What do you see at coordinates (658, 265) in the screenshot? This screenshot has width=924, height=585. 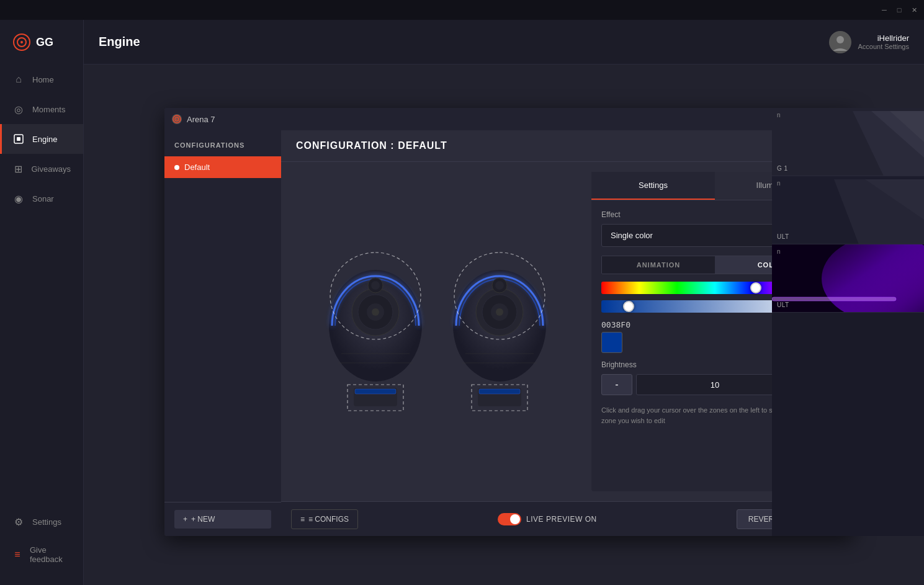 I see `animation-tab: ANIMATION` at bounding box center [658, 265].